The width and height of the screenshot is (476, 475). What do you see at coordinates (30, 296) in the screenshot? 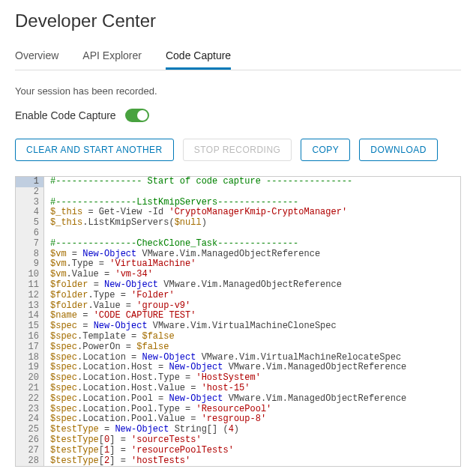
I see `line-number: 12` at bounding box center [30, 296].